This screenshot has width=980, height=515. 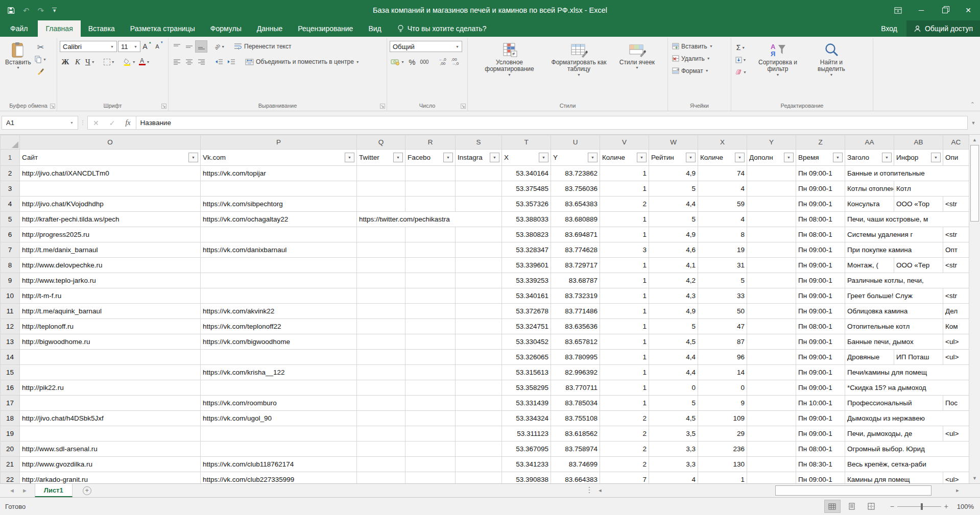 I want to click on cell-T9: 53.339253, so click(x=527, y=281).